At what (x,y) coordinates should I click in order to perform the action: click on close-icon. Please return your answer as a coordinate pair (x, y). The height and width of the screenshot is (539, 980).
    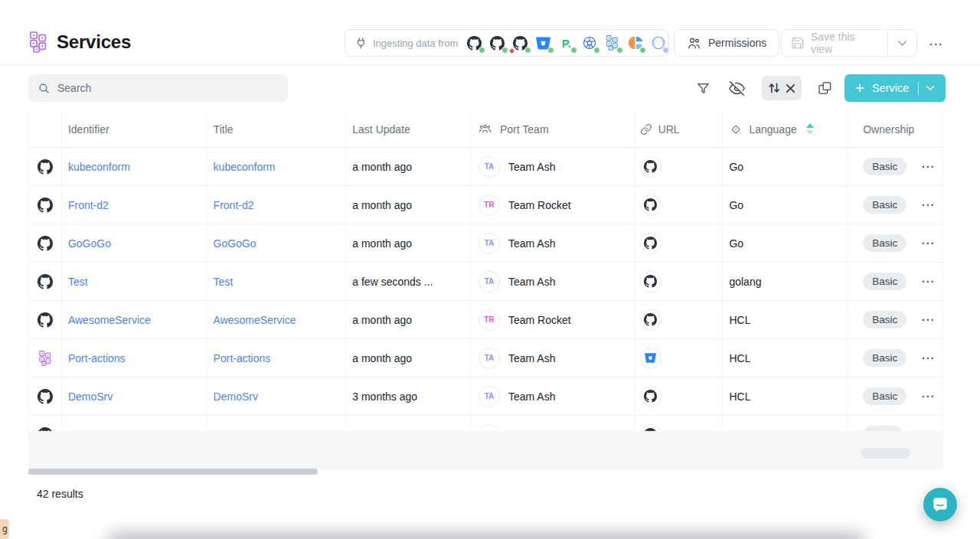
    Looking at the image, I should click on (790, 89).